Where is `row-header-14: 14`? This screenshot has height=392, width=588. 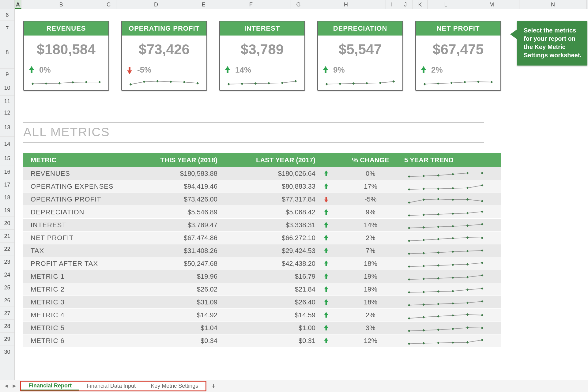
row-header-14: 14 is located at coordinates (7, 144).